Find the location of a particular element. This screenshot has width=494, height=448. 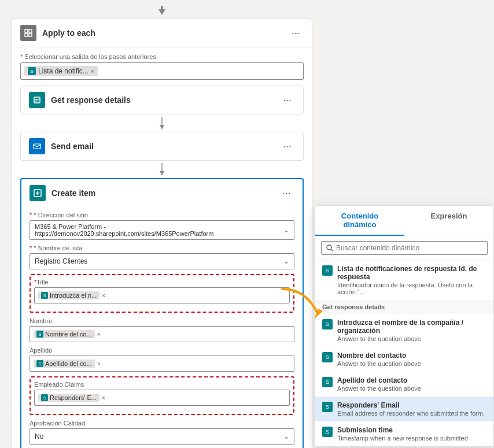

panel-item-3-title: Responders' Email is located at coordinates (412, 405).